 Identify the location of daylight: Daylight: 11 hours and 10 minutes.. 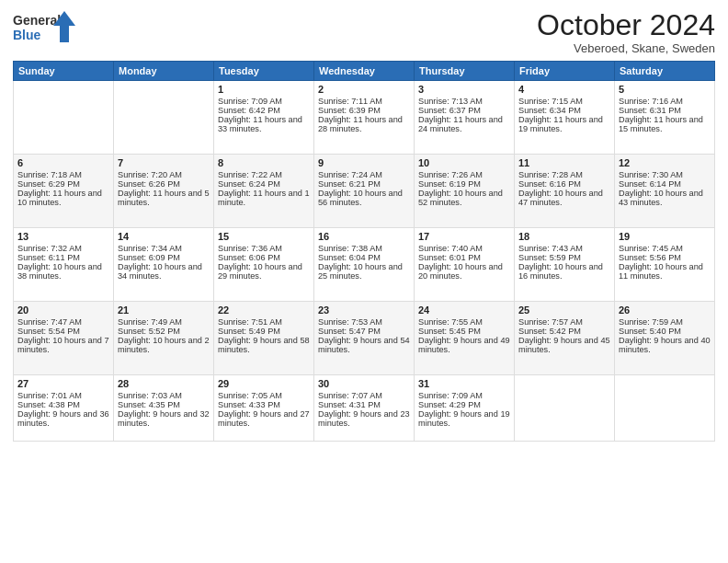
(60, 198).